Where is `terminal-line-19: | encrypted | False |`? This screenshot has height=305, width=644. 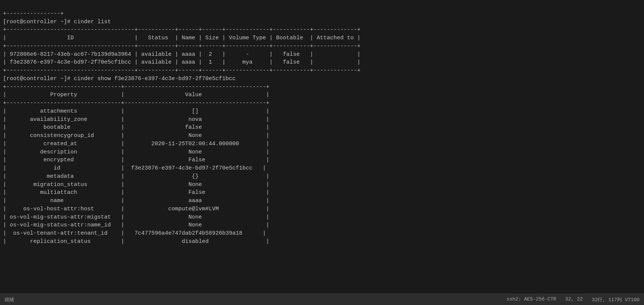
terminal-line-19: | encrypted | False | is located at coordinates (136, 160).